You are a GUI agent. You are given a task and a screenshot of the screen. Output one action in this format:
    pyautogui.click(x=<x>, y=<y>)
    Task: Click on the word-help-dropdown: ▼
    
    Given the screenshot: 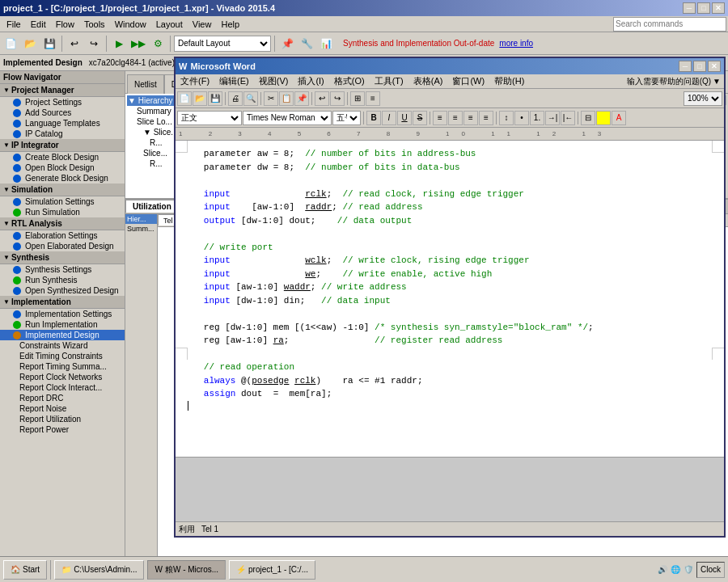 What is the action you would take?
    pyautogui.click(x=717, y=81)
    